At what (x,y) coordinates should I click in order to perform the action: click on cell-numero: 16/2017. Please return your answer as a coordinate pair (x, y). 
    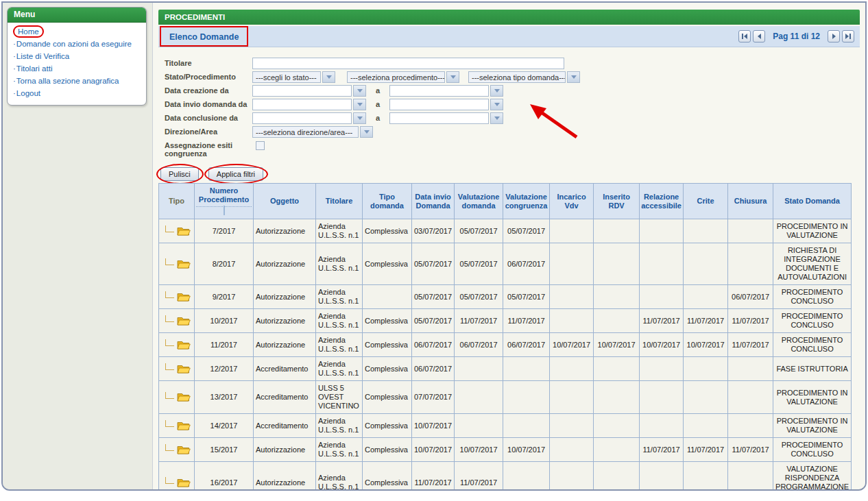
    Looking at the image, I should click on (224, 477).